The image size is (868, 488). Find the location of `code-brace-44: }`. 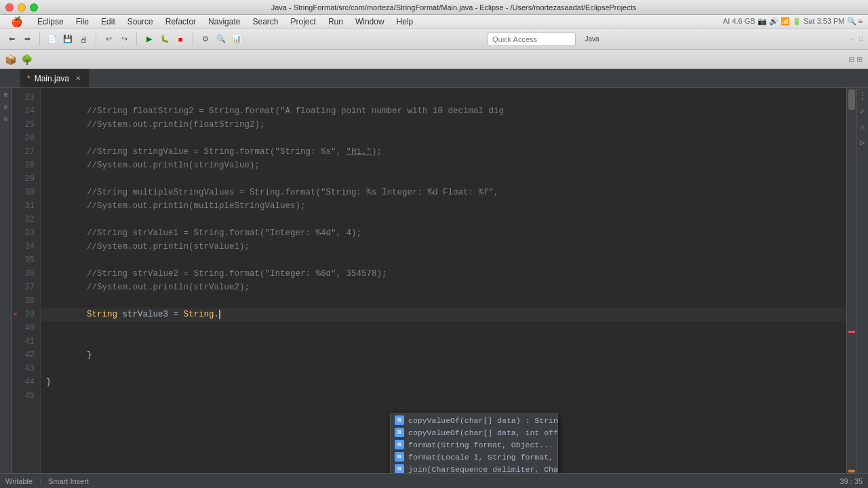

code-brace-44: } is located at coordinates (49, 382).